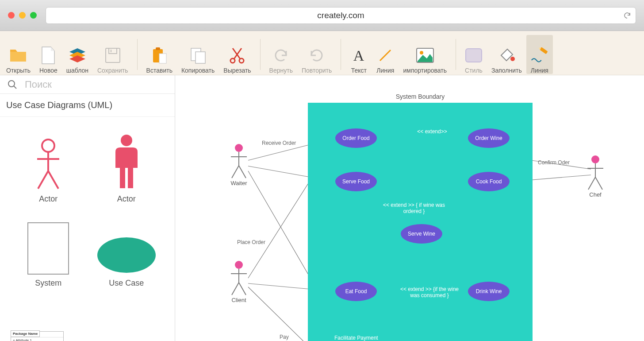 This screenshot has width=644, height=341. I want to click on close-window-icon, so click(12, 15).